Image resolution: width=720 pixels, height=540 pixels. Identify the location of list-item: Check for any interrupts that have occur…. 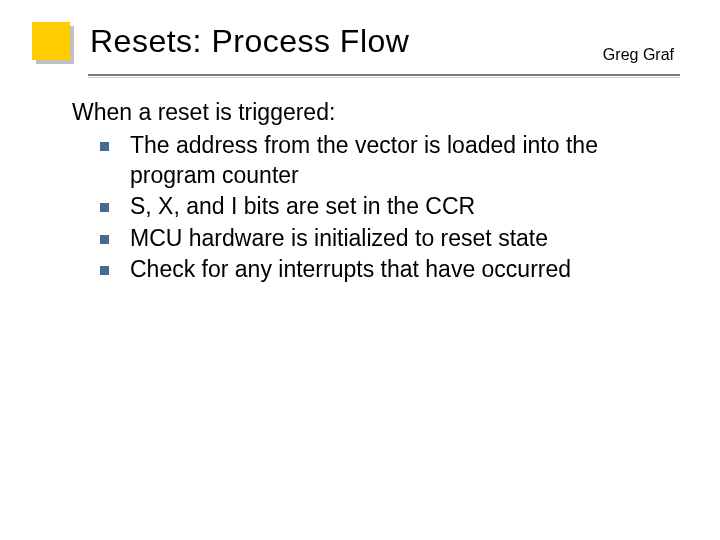
(390, 270).